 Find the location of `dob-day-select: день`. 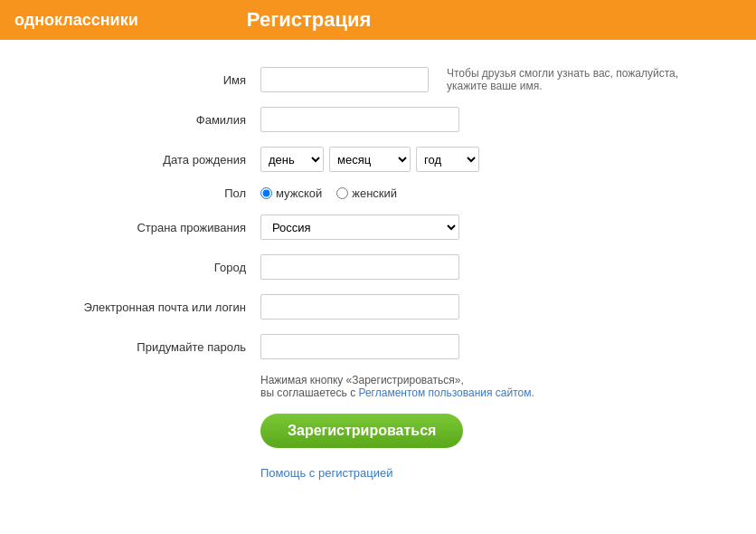

dob-day-select: день is located at coordinates (292, 159).